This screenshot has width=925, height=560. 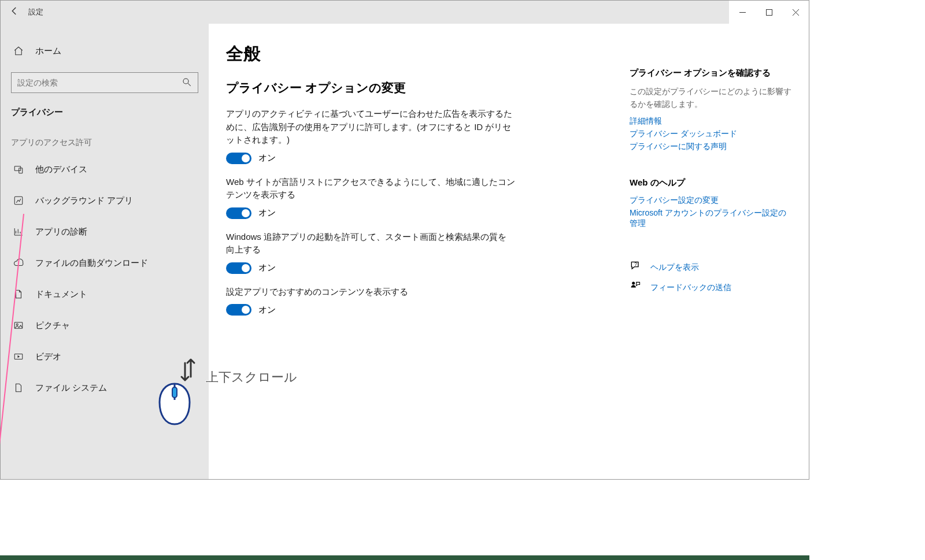 What do you see at coordinates (49, 51) in the screenshot?
I see `home-label: ホーム` at bounding box center [49, 51].